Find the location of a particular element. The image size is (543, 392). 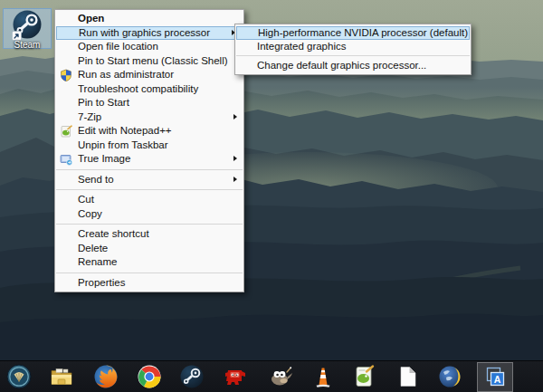

menu-item-create-shortcut: Create shortcut is located at coordinates (149, 234).